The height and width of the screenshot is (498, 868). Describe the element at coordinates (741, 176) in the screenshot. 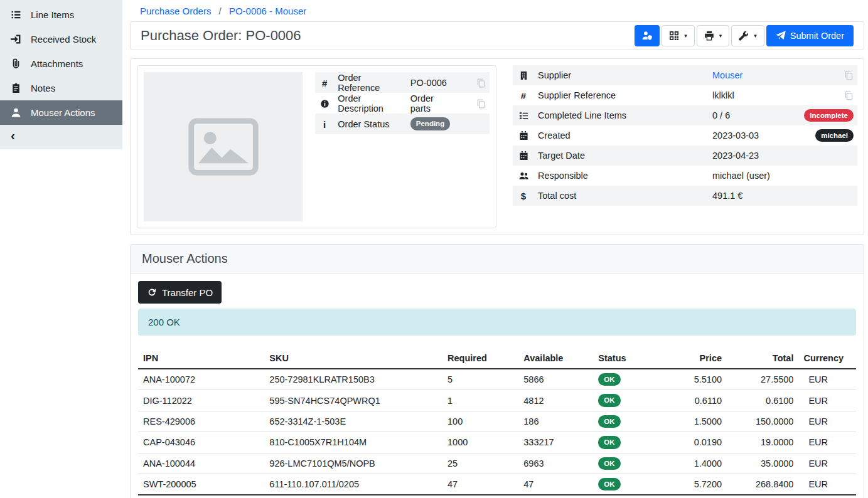

I see `detail-value-text: michael (user)` at that location.